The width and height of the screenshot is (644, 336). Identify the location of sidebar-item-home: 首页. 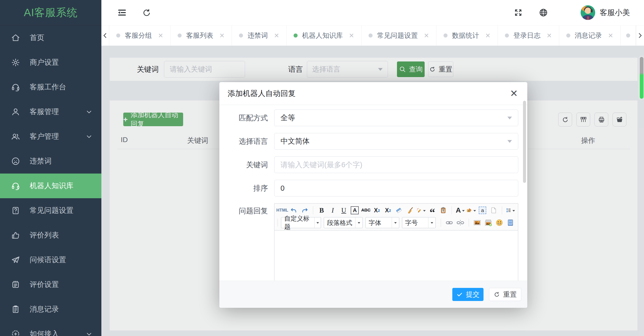
(51, 38).